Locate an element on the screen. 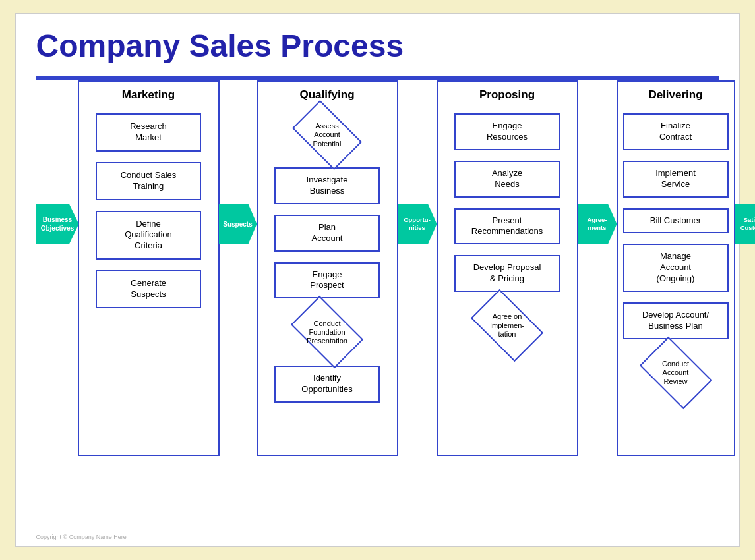 The height and width of the screenshot is (560, 755). proc-plan-account: PlanAccount is located at coordinates (327, 233).